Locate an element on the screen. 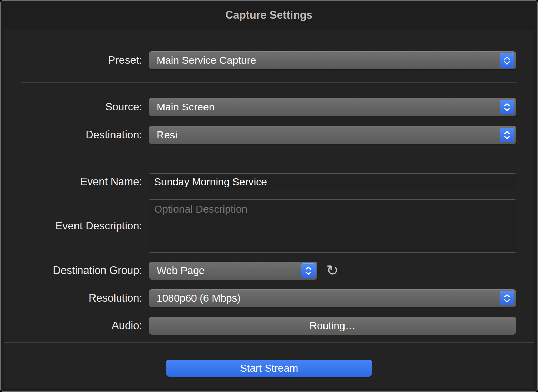 The height and width of the screenshot is (392, 538). resolution-row: Resolution: 1080p60 (6 Mbps) is located at coordinates (269, 298).